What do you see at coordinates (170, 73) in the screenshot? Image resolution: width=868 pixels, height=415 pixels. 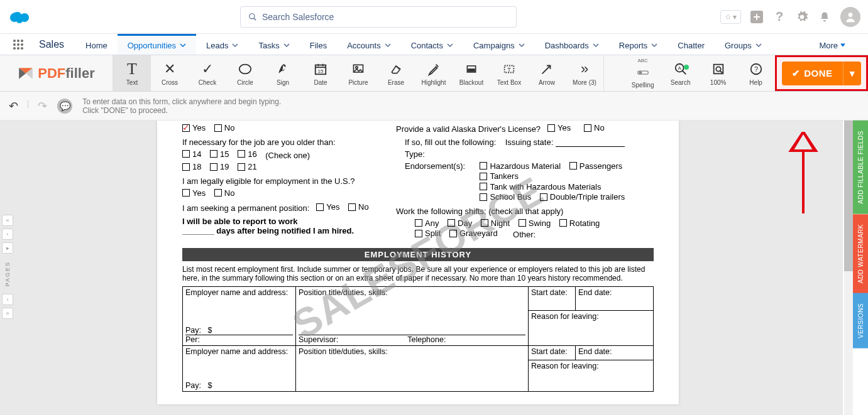 I see `tool-cross: ✕Cross` at bounding box center [170, 73].